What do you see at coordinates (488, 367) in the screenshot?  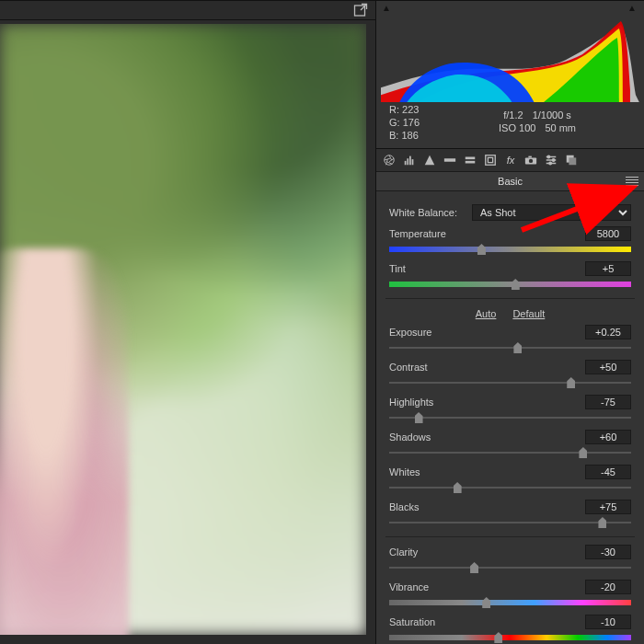 I see `contrast-label: Contrast` at bounding box center [488, 367].